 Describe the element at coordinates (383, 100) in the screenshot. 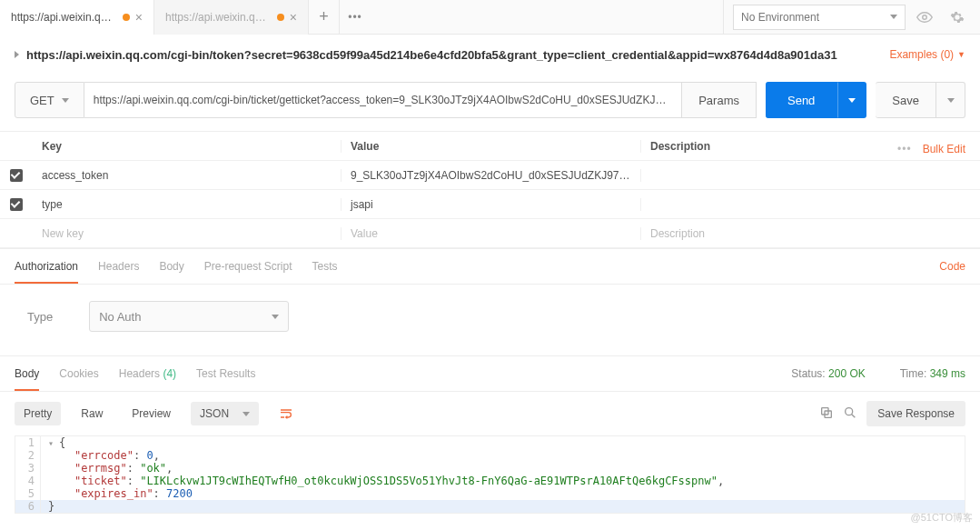

I see `url-input: https://api.weixin.qq.com/cgi-bin/ticket…` at that location.